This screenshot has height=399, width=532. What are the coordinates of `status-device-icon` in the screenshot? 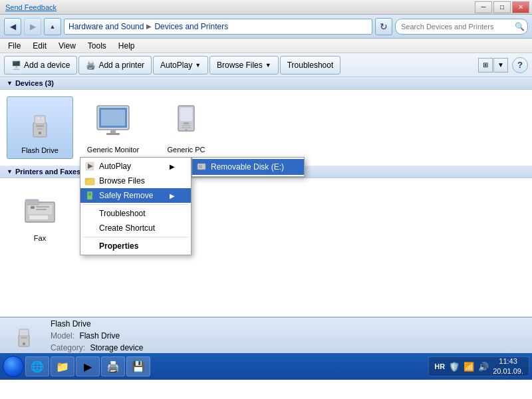 It's located at (24, 336).